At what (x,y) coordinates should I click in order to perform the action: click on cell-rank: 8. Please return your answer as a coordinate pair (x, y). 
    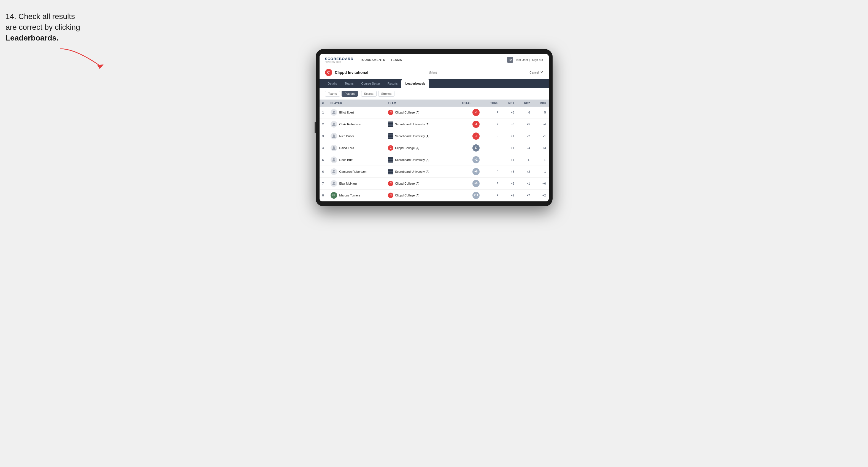
    Looking at the image, I should click on (323, 195).